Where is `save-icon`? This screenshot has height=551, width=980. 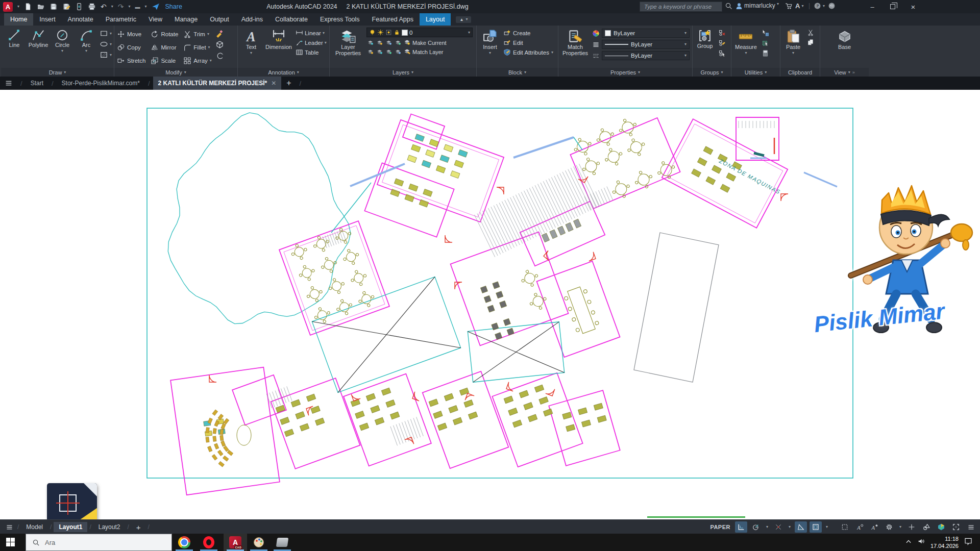 save-icon is located at coordinates (54, 7).